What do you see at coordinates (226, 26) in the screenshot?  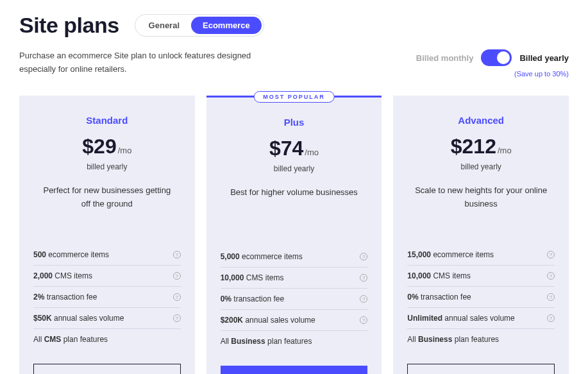 I see `tab-ecommerce: Ecommerce` at bounding box center [226, 26].